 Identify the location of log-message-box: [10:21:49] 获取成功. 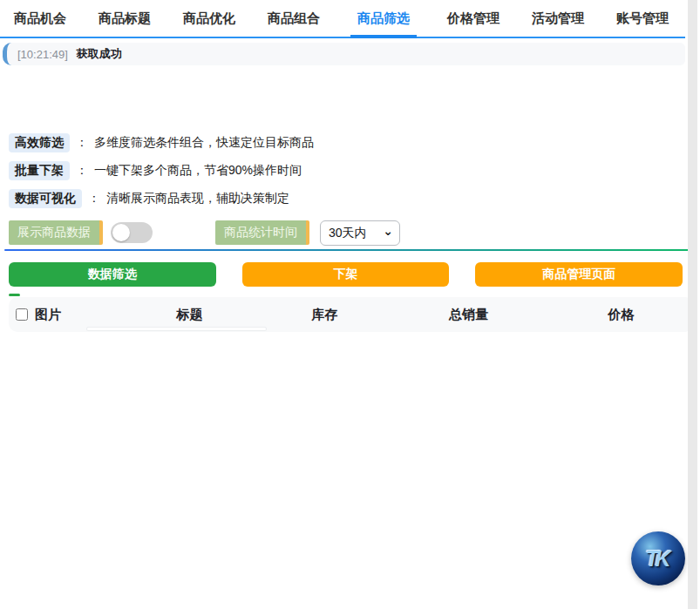
(343, 54).